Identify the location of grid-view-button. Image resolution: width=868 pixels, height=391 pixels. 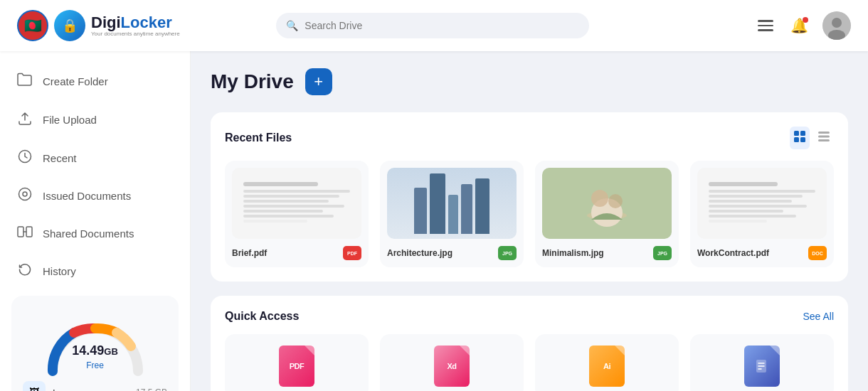
(800, 138).